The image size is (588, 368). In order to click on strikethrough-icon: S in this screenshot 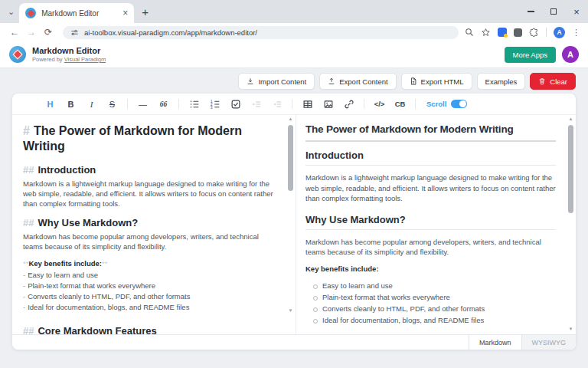, I will do `click(112, 104)`.